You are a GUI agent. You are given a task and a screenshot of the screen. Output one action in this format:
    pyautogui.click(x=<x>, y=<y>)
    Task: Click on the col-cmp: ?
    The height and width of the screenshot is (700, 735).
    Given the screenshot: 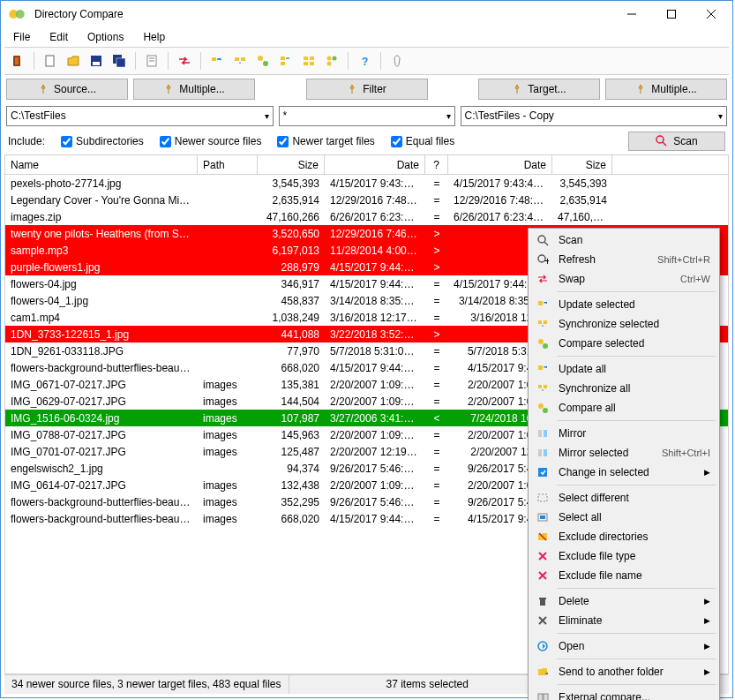 What is the action you would take?
    pyautogui.click(x=437, y=164)
    